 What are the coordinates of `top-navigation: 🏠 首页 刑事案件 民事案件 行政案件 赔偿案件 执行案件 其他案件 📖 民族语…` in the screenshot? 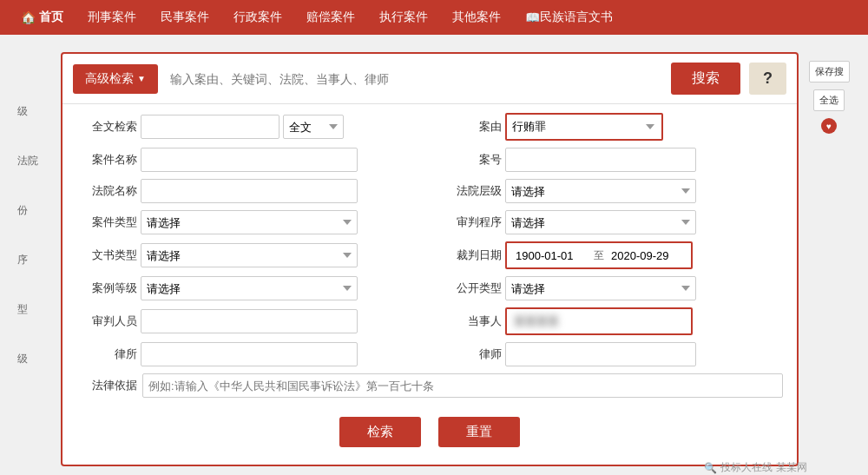 It's located at (434, 17).